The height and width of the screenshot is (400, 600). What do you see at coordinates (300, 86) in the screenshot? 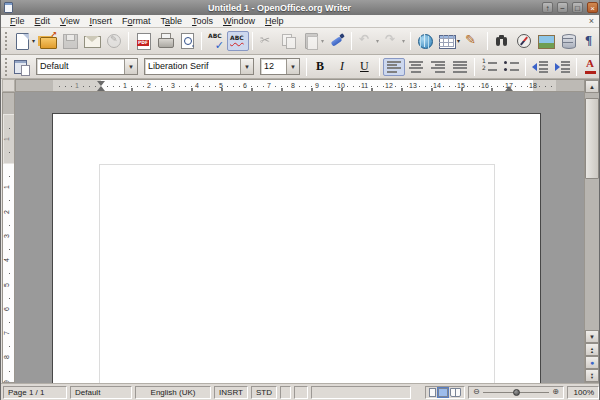
I see `horizontal-ruler: 1234567891011121314151617181` at bounding box center [300, 86].